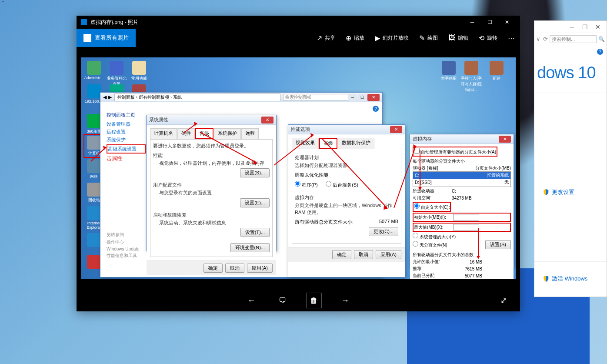 This screenshot has height=364, width=607. I want to click on photos-app-icon, so click(84, 22).